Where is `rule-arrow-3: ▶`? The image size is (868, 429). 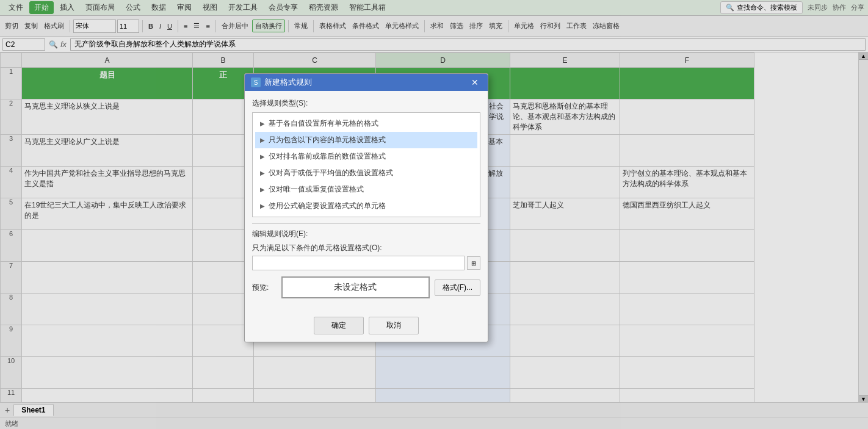
rule-arrow-3: ▶ is located at coordinates (262, 156).